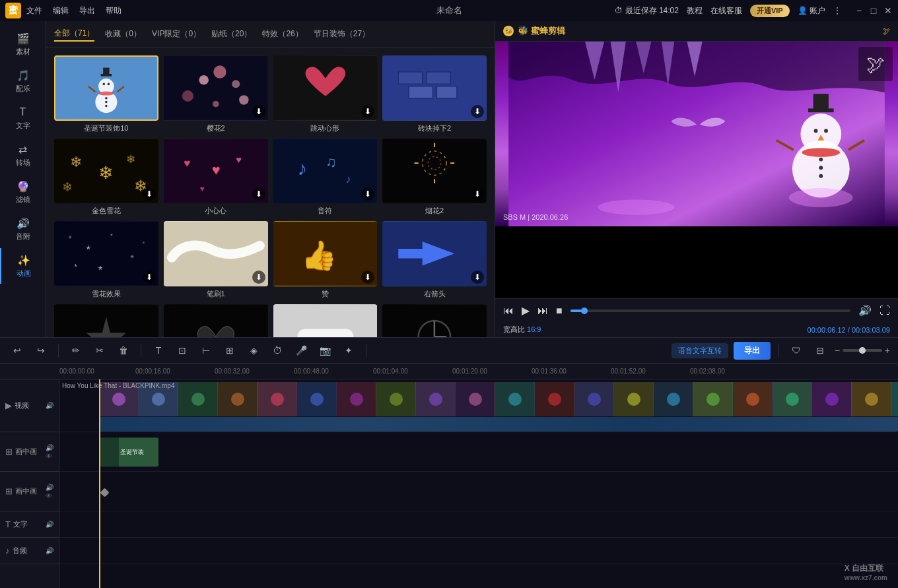  I want to click on media-item-3: ⬇ 跳动心形, so click(326, 94).